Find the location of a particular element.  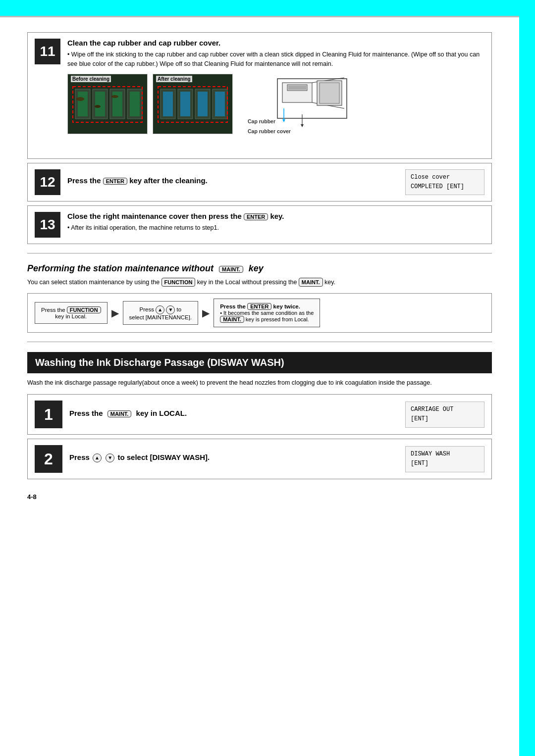

step-11-title: Clean the cap rubber and cap rubber cove… is located at coordinates (276, 43).